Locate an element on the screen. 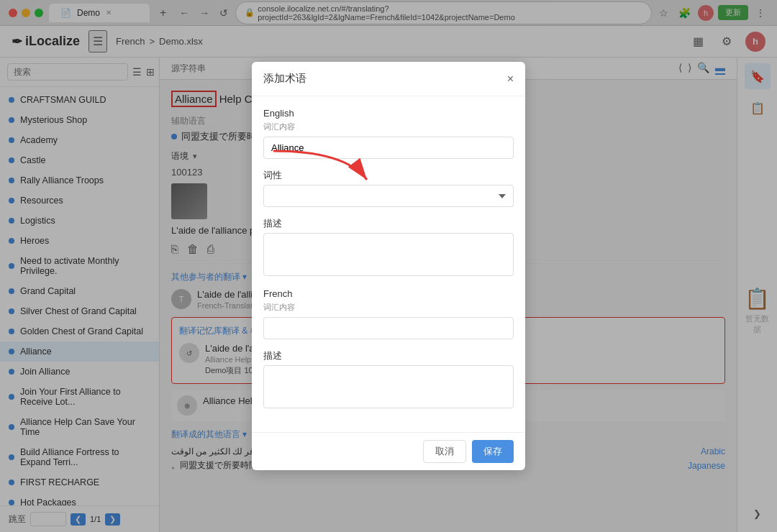  modal-french-desc-title: 描述 is located at coordinates (388, 356).